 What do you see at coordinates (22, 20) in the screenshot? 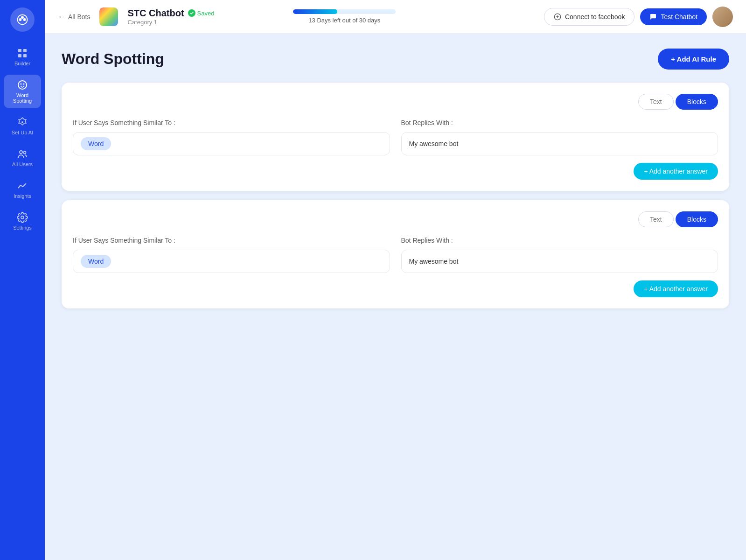
I see `app-logo` at bounding box center [22, 20].